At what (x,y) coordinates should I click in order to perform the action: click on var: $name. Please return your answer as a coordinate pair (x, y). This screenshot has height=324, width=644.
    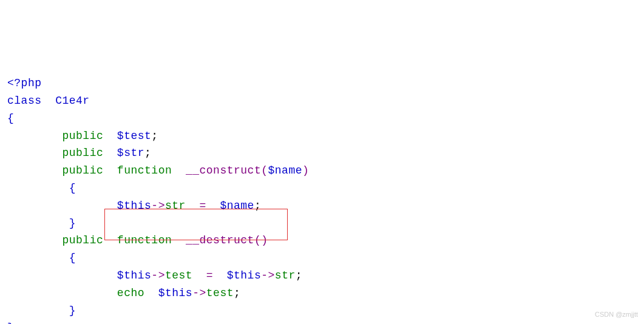
    Looking at the image, I should click on (237, 206).